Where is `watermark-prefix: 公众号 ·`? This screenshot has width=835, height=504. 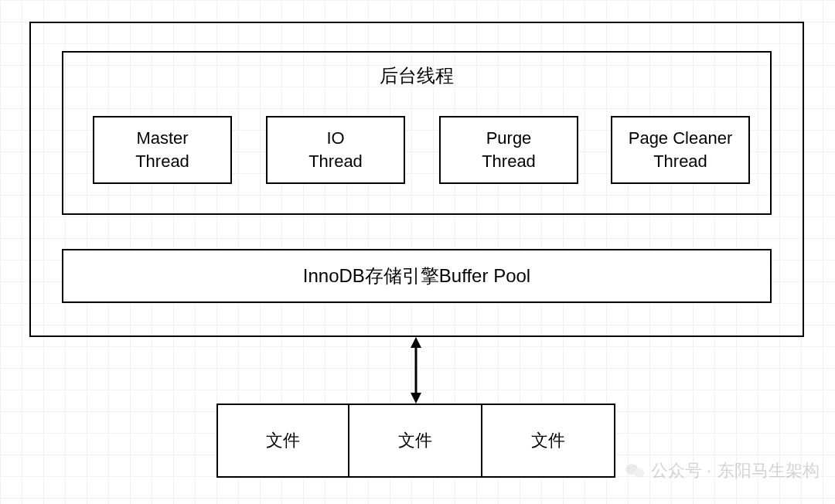
watermark-prefix: 公众号 · is located at coordinates (681, 471).